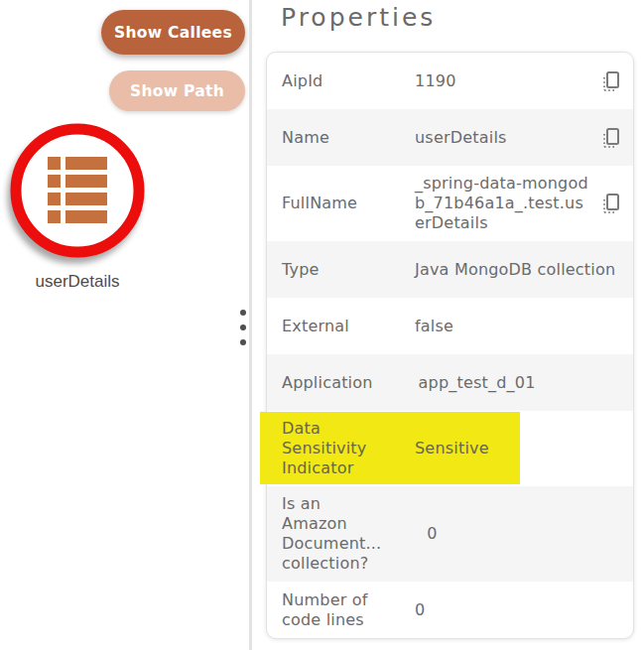 Image resolution: width=644 pixels, height=650 pixels. Describe the element at coordinates (451, 137) in the screenshot. I see `property-row-name: Name userDetails` at that location.